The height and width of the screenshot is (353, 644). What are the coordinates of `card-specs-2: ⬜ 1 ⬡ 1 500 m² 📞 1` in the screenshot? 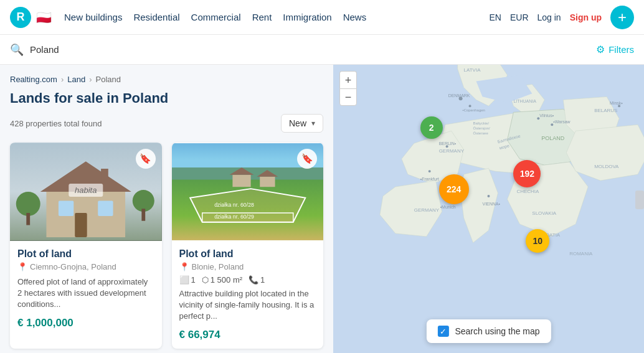 It's located at (248, 280).